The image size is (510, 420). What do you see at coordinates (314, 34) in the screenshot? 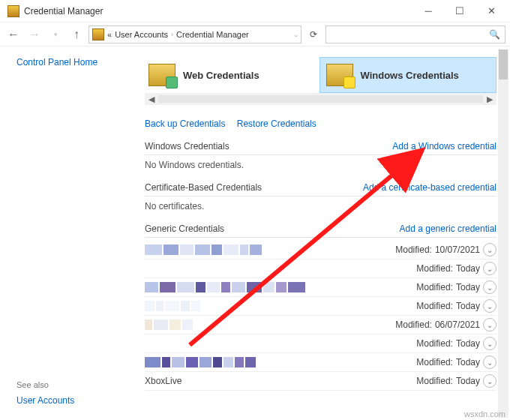
I see `refresh-button: ⟳` at bounding box center [314, 34].